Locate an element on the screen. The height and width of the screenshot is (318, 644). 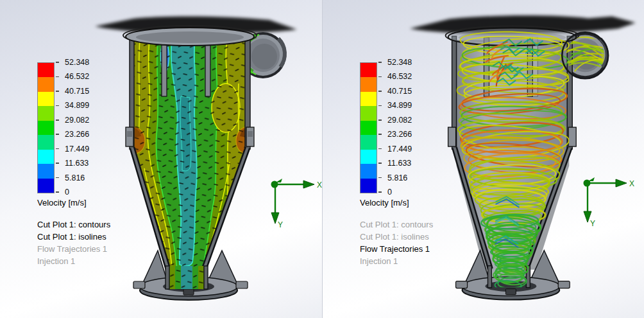
dust-outlet is located at coordinates (187, 278).